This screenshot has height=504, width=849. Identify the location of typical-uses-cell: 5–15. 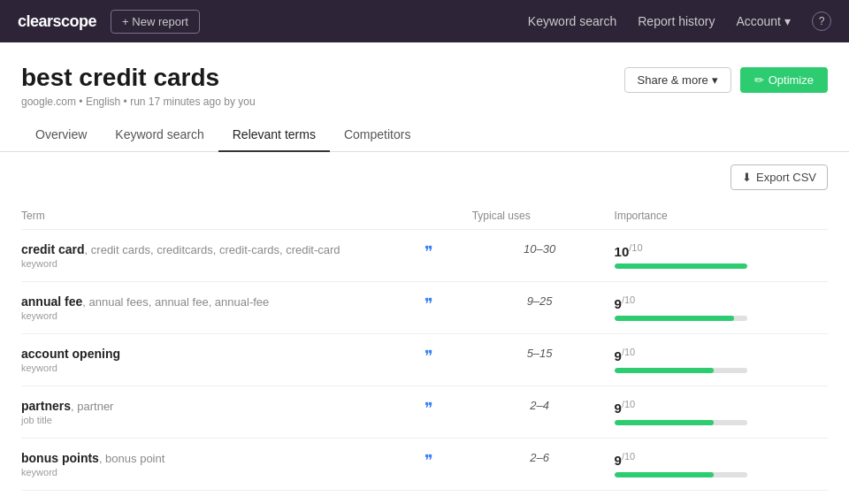
(543, 361).